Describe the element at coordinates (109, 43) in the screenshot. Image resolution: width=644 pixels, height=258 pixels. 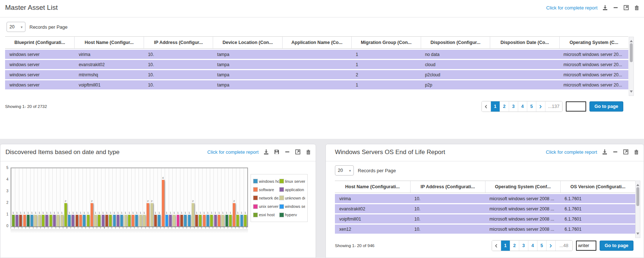
I see `column-header: Host Name (Configur...` at that location.